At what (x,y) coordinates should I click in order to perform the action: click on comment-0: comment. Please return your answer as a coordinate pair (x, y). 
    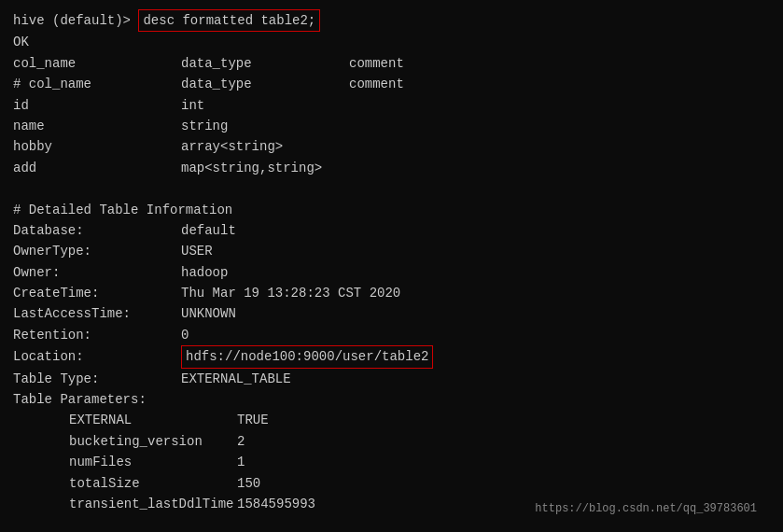
    Looking at the image, I should click on (377, 84).